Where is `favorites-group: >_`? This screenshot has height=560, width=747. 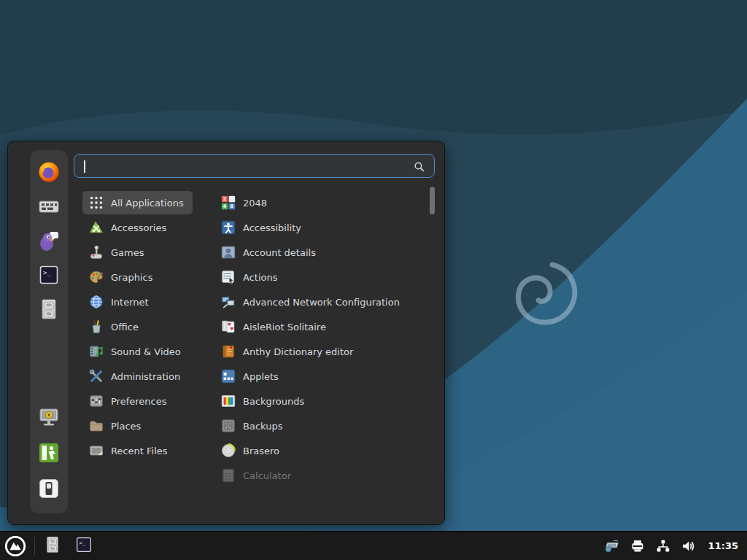
favorites-group: >_ is located at coordinates (49, 242).